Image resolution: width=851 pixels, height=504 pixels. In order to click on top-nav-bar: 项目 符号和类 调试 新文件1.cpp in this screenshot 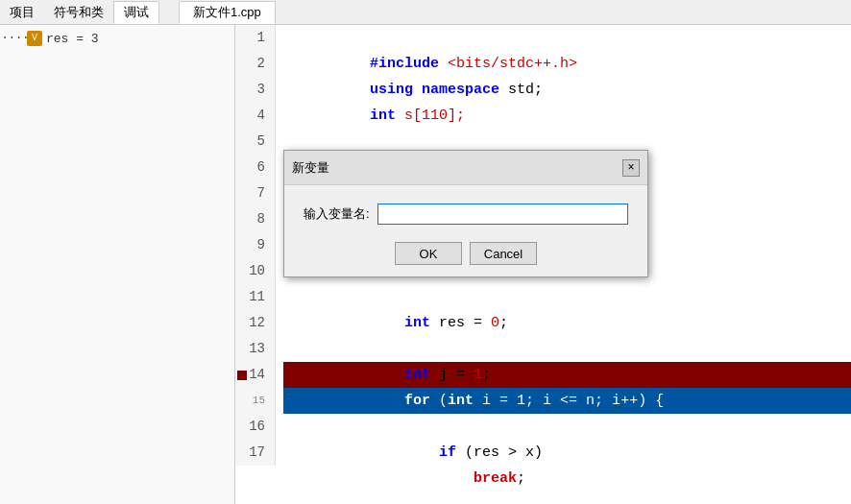, I will do `click(426, 12)`.